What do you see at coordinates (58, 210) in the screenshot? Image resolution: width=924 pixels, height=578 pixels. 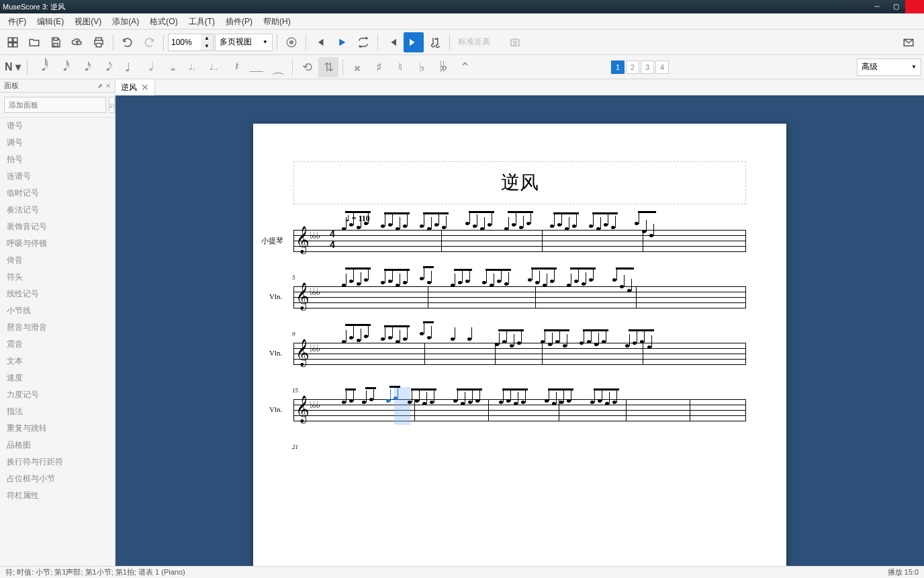 I see `palette-item: 奏法记号` at bounding box center [58, 210].